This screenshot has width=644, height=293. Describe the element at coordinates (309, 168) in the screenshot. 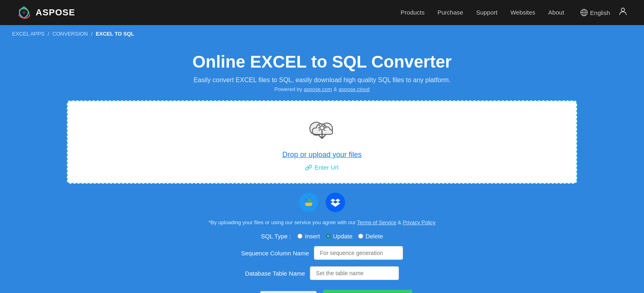

I see `link-icon` at that location.